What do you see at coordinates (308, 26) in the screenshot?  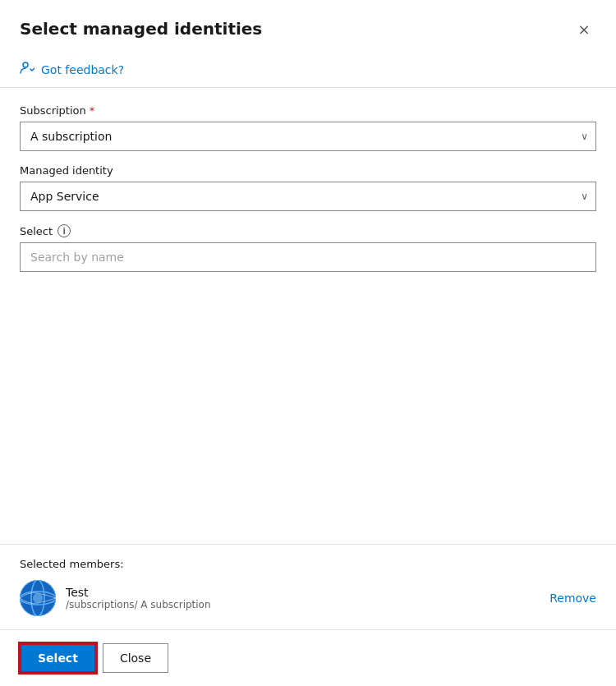 I see `dialog-header: Select managed identities ×` at bounding box center [308, 26].